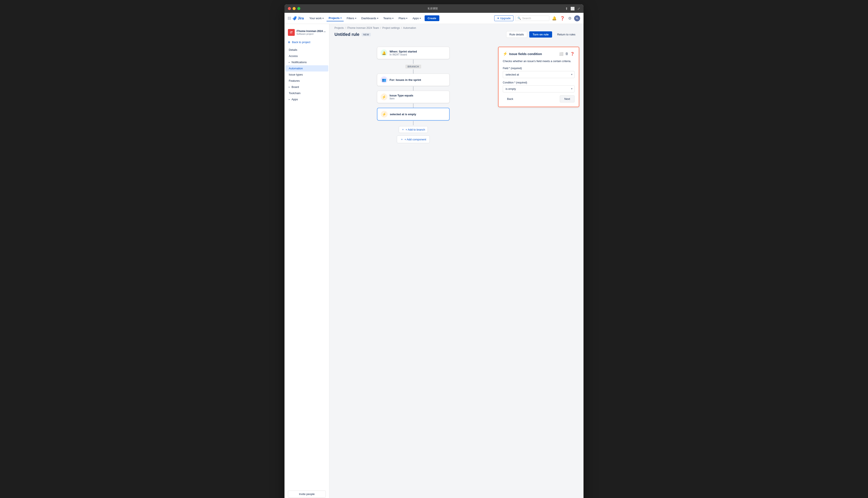 The image size is (868, 498). What do you see at coordinates (384, 53) in the screenshot?
I see `trigger-icon: 🔔` at bounding box center [384, 53].